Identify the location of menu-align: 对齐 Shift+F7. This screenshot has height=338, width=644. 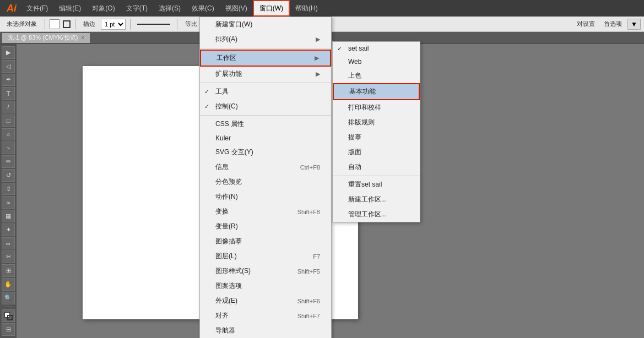
(266, 316).